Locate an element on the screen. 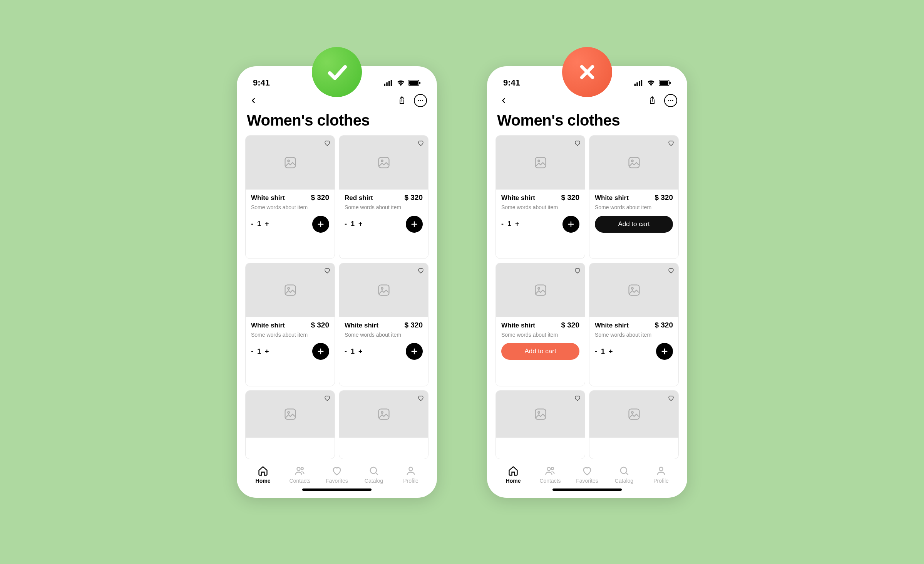  more-horizontal-icon is located at coordinates (671, 101).